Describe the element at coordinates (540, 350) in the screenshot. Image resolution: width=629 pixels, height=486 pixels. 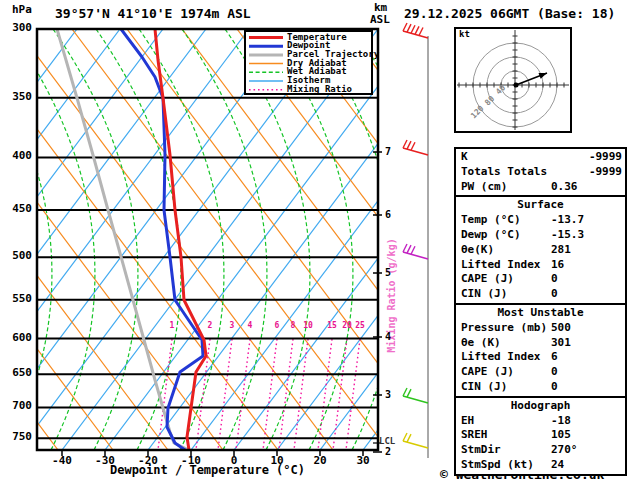
I see `indices-box: Most UnstablePressure (mb)500θe (K)301Li…` at that location.